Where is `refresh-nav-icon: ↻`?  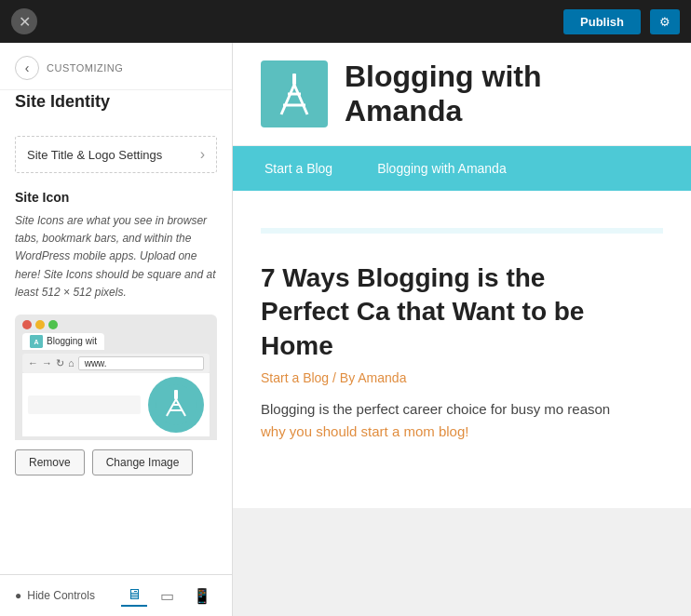
refresh-nav-icon: ↻ is located at coordinates (60, 363).